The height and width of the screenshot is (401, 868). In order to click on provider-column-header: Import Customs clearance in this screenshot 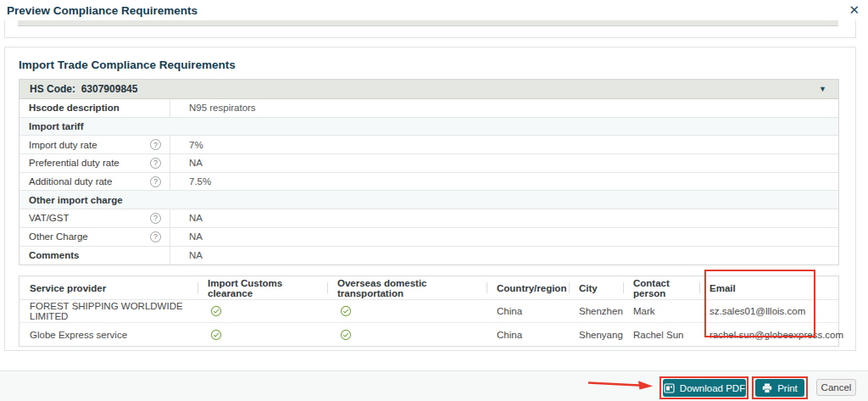, I will do `click(263, 288)`.